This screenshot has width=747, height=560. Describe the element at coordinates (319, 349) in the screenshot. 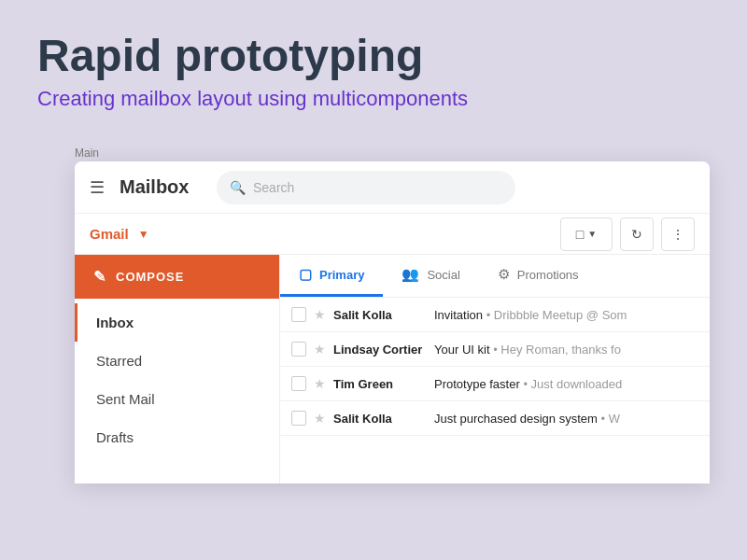

I see `star-icon-2: ★` at that location.